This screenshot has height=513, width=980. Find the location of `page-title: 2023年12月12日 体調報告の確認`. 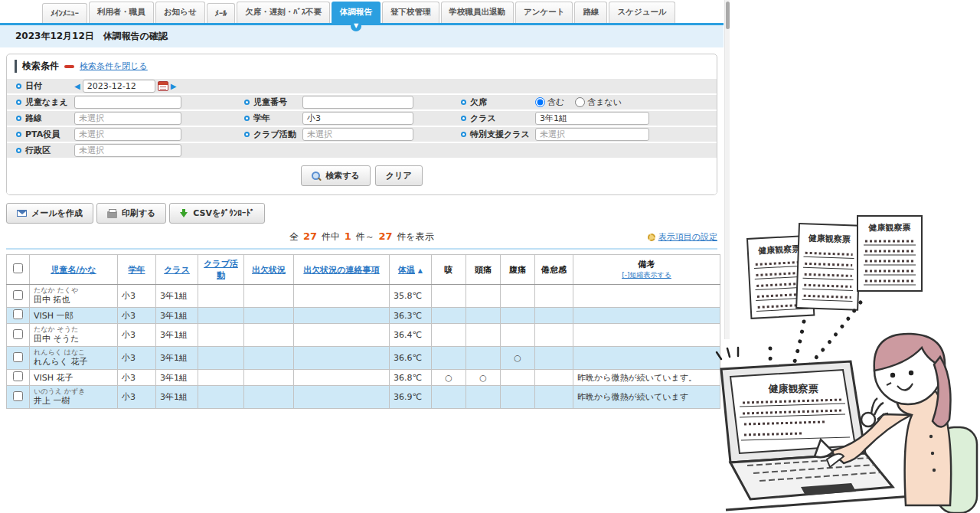

page-title: 2023年12月12日 体調報告の確認 is located at coordinates (361, 35).